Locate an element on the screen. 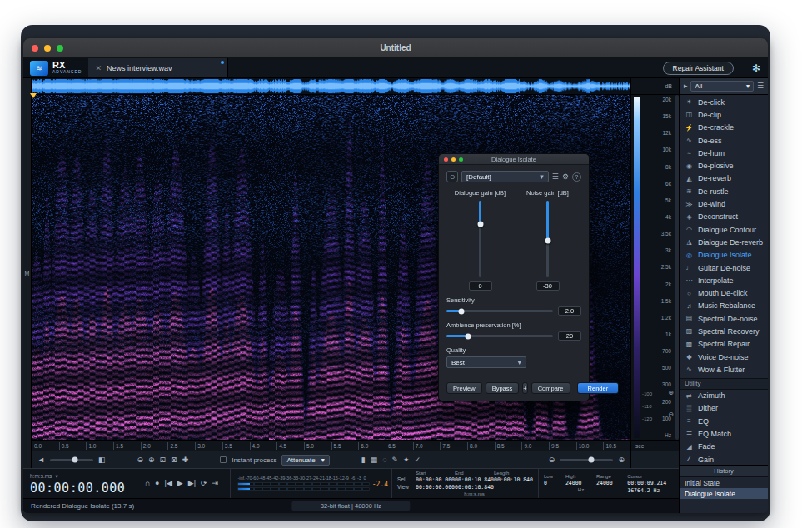 The image size is (812, 528). module-item: ▒ Dither is located at coordinates (724, 408).